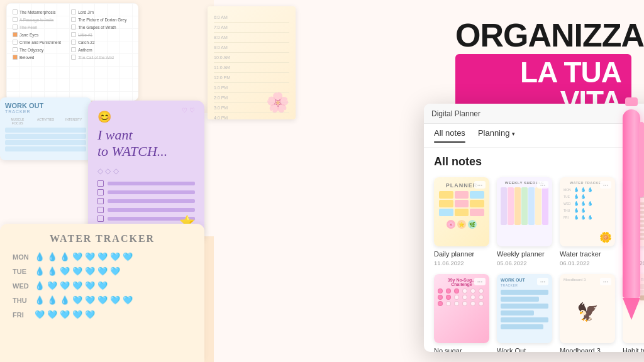  Describe the element at coordinates (568, 211) in the screenshot. I see `day-label: THU` at that location.